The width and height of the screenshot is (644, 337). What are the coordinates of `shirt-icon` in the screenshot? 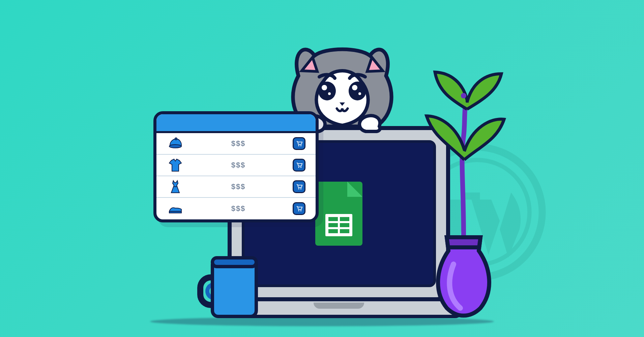 It's located at (175, 165).